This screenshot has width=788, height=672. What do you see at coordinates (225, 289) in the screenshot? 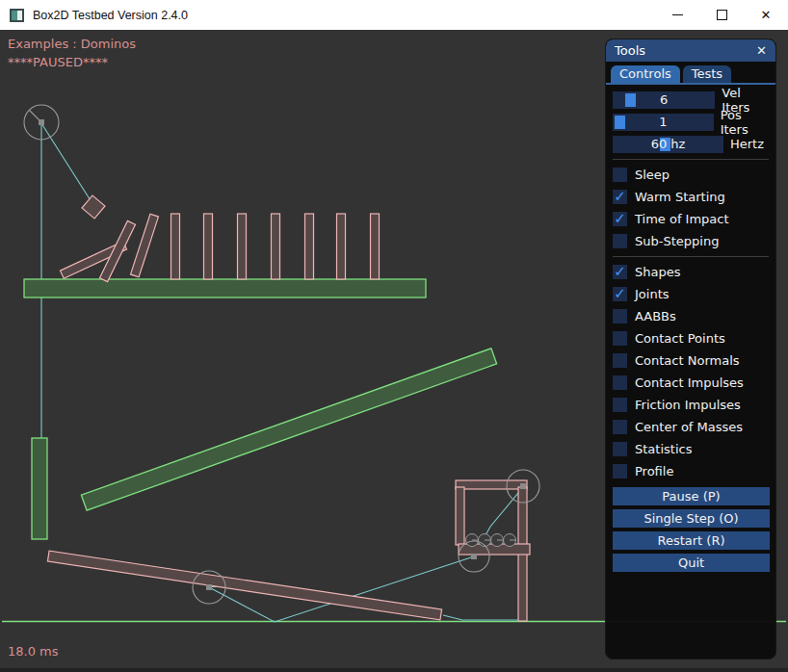
I see `domino-shelf` at bounding box center [225, 289].